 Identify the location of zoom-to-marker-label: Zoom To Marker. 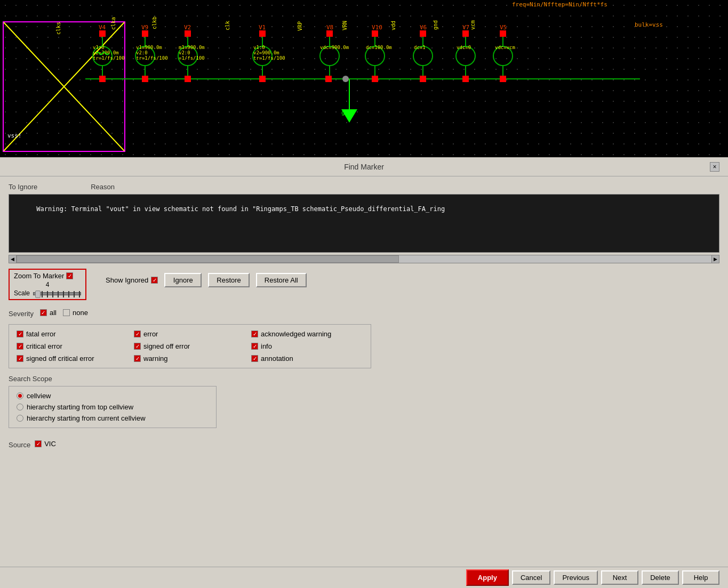
(39, 276).